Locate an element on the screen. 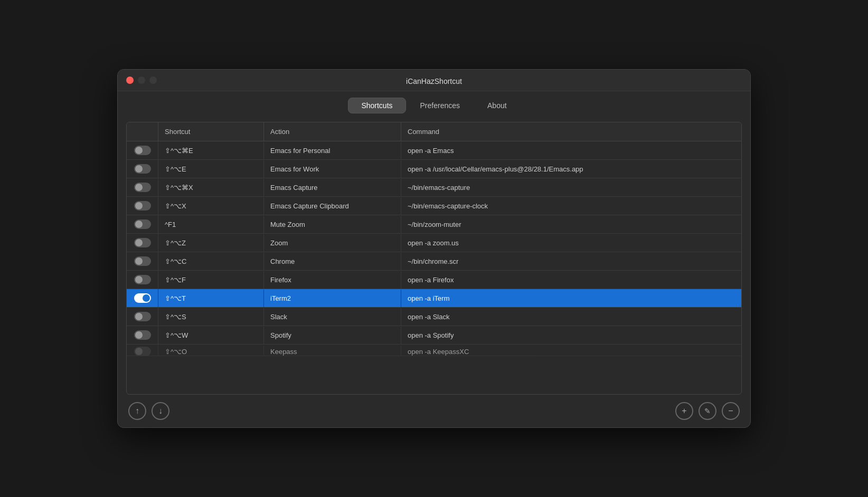 This screenshot has width=868, height=497. col-toggle is located at coordinates (143, 132).